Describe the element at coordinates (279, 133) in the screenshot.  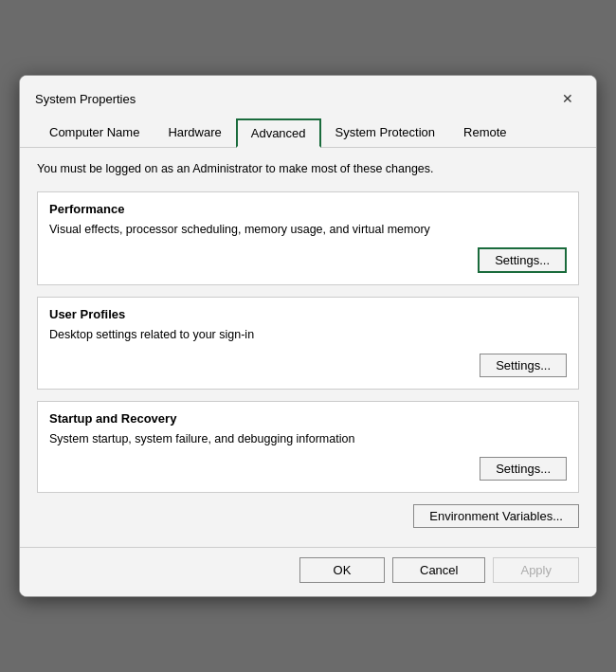
I see `tab-advanced: Advanced` at that location.